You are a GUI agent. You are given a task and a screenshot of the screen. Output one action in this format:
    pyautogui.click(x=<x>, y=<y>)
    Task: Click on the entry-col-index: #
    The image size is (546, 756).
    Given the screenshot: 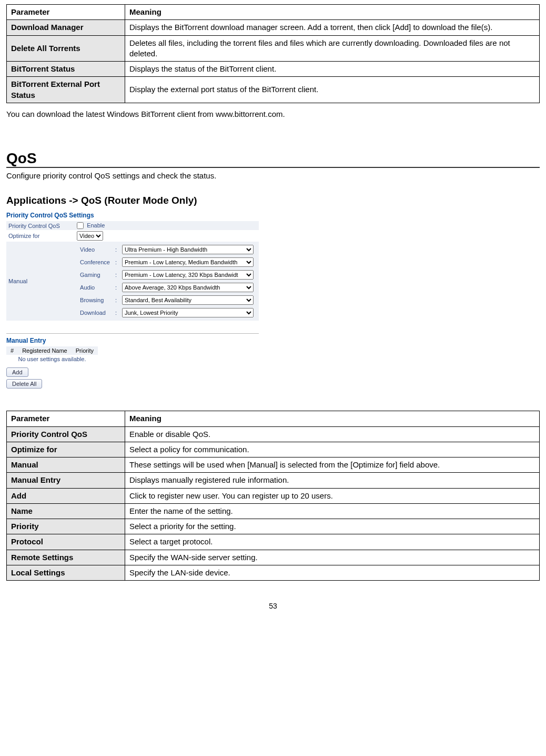 What is the action you would take?
    pyautogui.click(x=12, y=351)
    